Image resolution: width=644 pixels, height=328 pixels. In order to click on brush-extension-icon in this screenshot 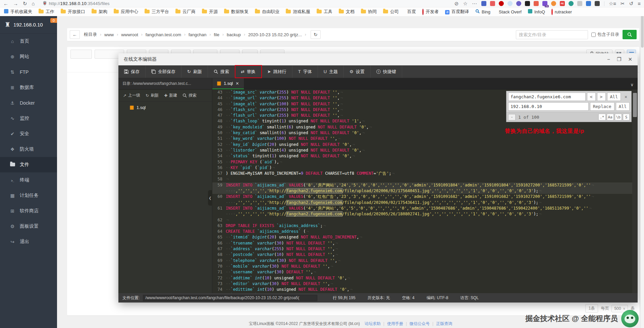, I will do `click(492, 3)`.